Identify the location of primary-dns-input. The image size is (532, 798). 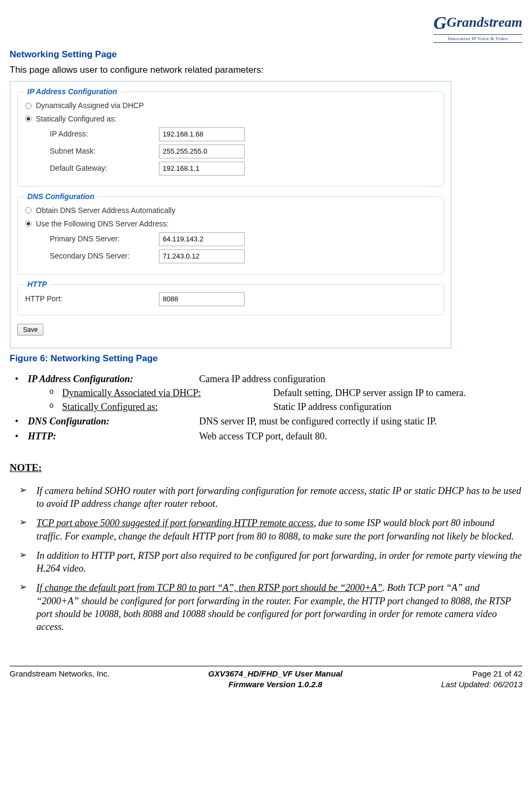
(202, 239).